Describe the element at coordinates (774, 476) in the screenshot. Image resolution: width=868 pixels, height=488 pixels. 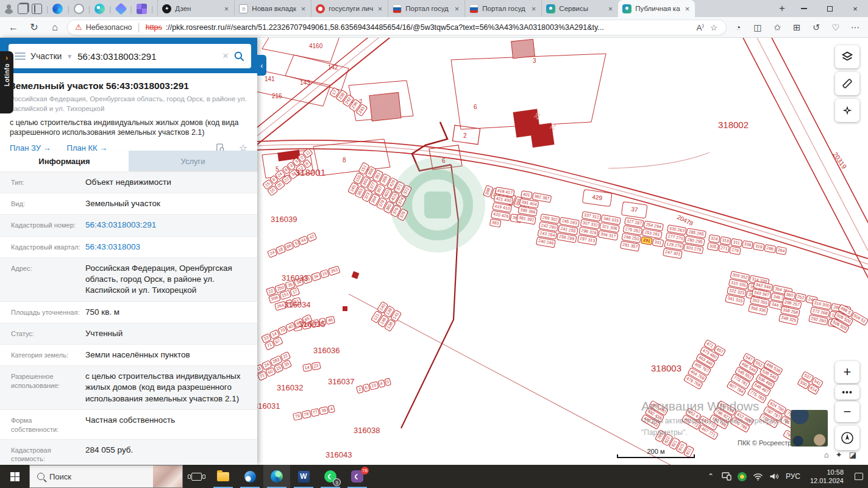
I see `volume-icon` at that location.